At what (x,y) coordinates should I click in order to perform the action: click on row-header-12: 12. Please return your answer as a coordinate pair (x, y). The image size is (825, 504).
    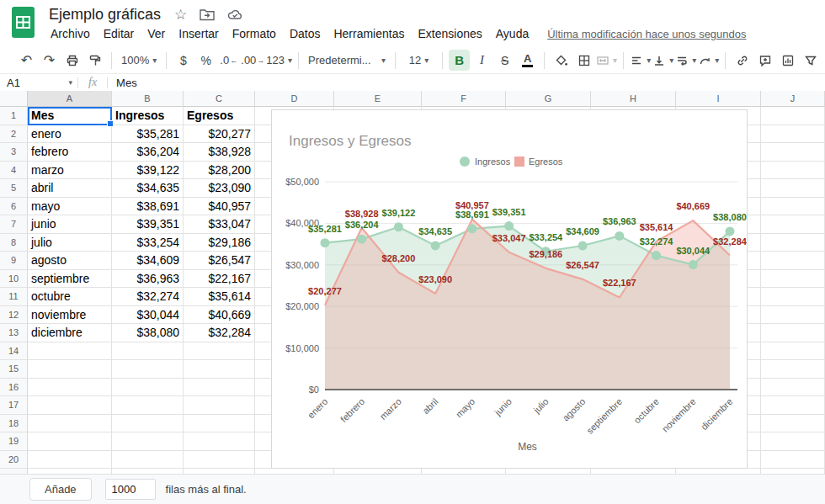
    Looking at the image, I should click on (13, 316).